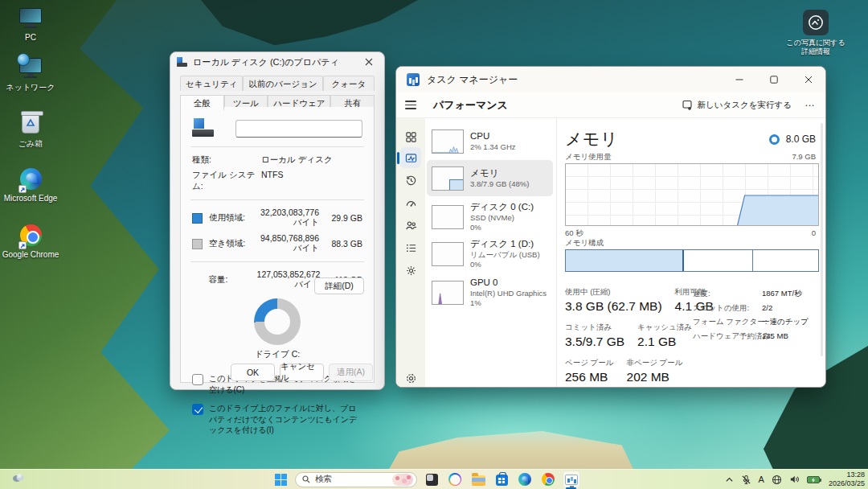 The height and width of the screenshot is (489, 868). What do you see at coordinates (490, 142) in the screenshot?
I see `perf-item-cpu: CPU2% 1.34 GHz` at bounding box center [490, 142].